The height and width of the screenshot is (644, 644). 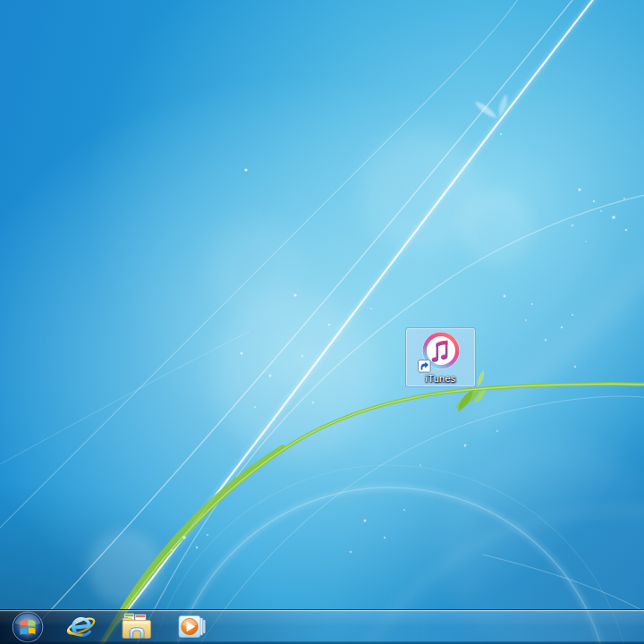 I want to click on windows-media-player-icon, so click(x=192, y=627).